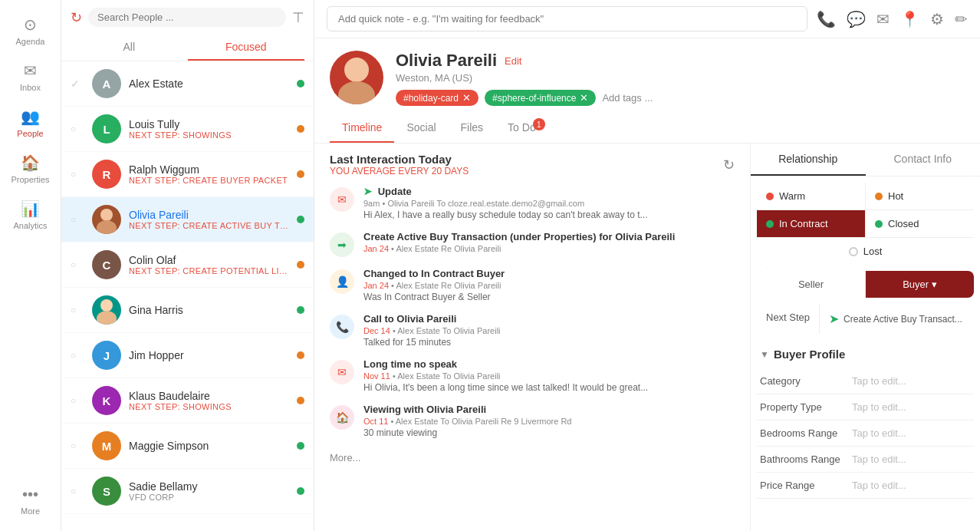  Describe the element at coordinates (811, 224) in the screenshot. I see `status-in-contract: In Contract` at that location.